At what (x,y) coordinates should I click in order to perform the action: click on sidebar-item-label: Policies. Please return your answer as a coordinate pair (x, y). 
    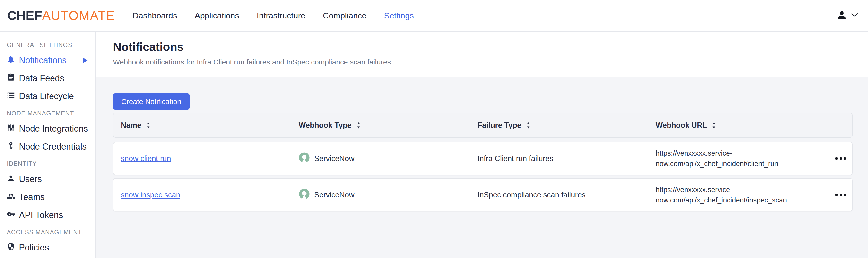
    Looking at the image, I should click on (34, 248).